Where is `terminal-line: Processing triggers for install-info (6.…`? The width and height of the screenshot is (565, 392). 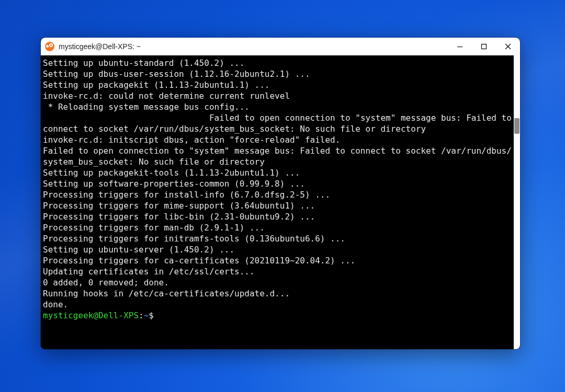 terminal-line: Processing triggers for install-info (6.… is located at coordinates (277, 194).